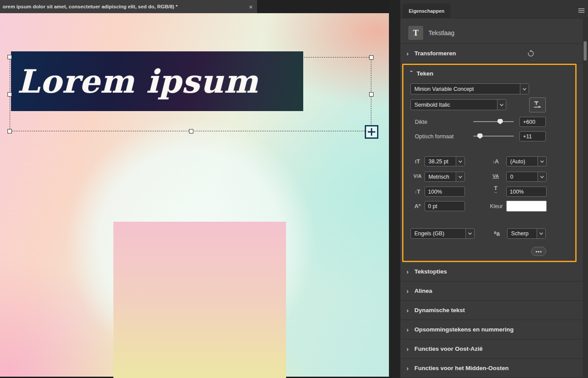 The width and height of the screenshot is (588, 378). Describe the element at coordinates (492, 368) in the screenshot. I see `section-midden-oosten: › Functies voor het Midden-Oosten` at that location.